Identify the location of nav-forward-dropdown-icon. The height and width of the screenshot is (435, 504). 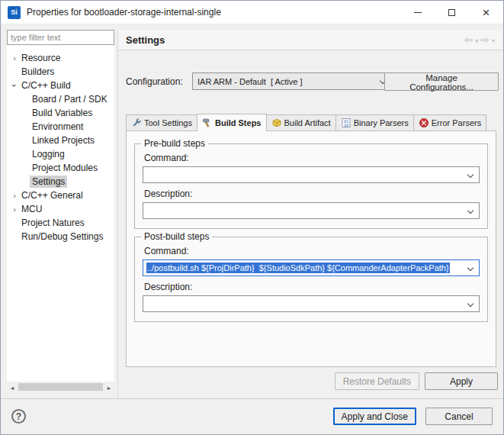
(493, 40).